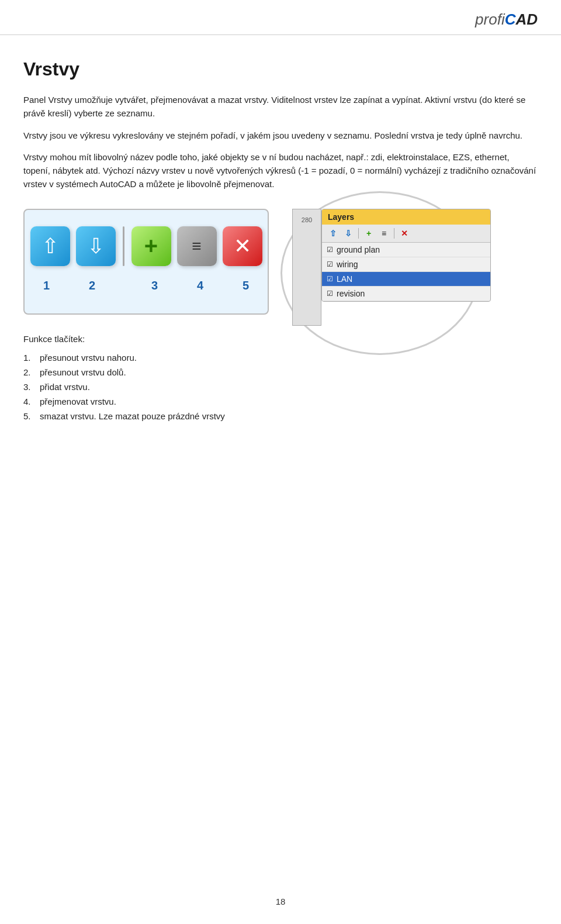  I want to click on layer-name-wiring: wiring, so click(347, 264).